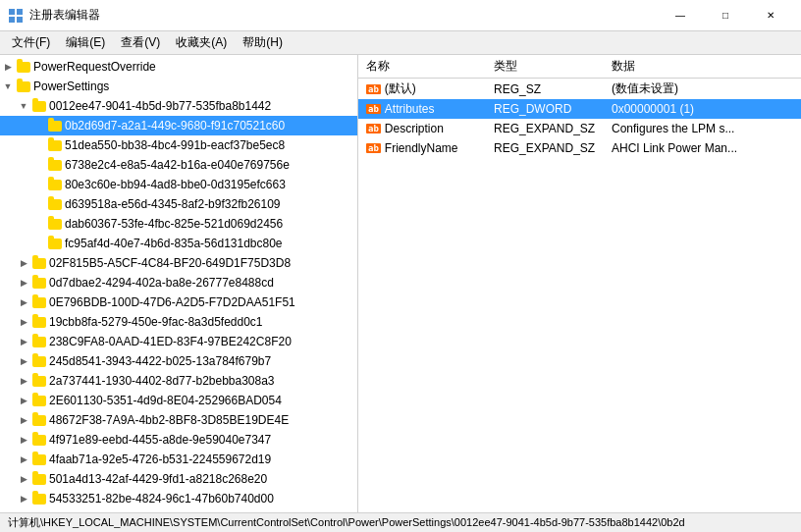 The height and width of the screenshot is (532, 801). Describe the element at coordinates (171, 342) in the screenshot. I see `tree-node-label: 238C9FA8-0AAD-41ED-83F4-97BE242C8F20` at that location.